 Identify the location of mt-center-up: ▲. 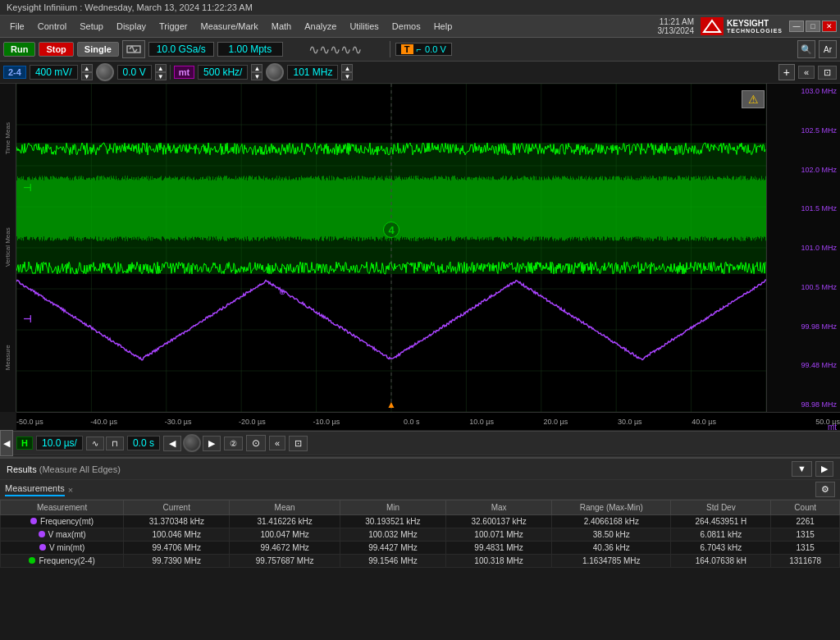
(347, 68).